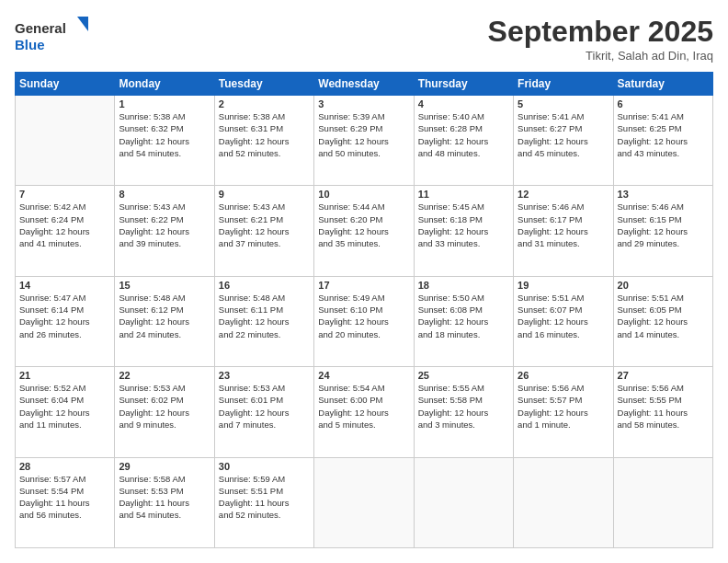 Image resolution: width=728 pixels, height=563 pixels. What do you see at coordinates (463, 194) in the screenshot?
I see `day-number: 11` at bounding box center [463, 194].